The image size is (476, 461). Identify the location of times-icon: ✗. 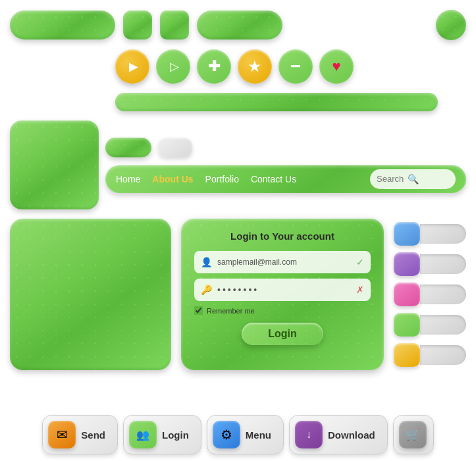
(360, 290).